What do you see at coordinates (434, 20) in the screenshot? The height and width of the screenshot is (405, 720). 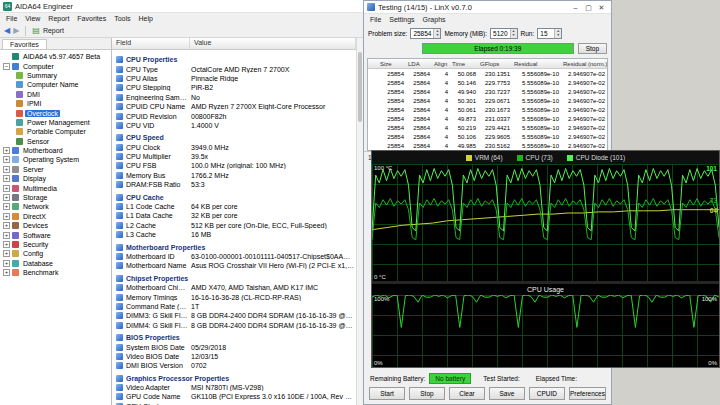 I see `linx-menu-graphs: Graphs` at bounding box center [434, 20].